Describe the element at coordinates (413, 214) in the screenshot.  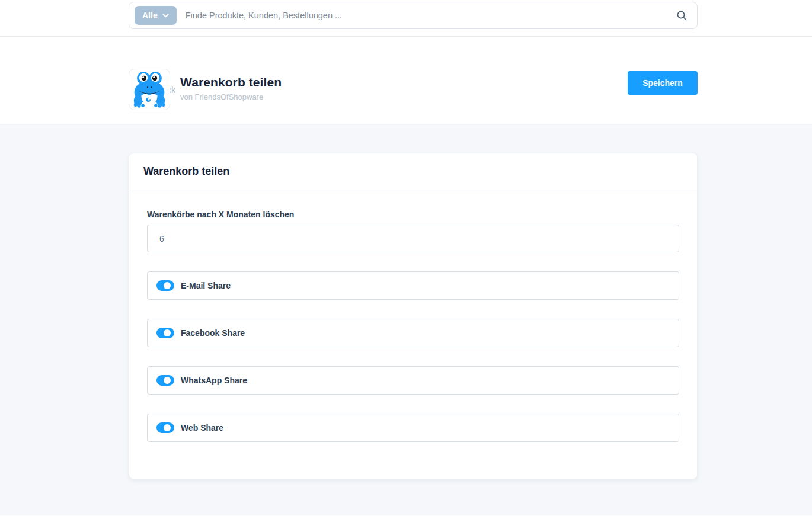
I see `months-field-label: Warenkörbe nach X Monaten löschen` at that location.